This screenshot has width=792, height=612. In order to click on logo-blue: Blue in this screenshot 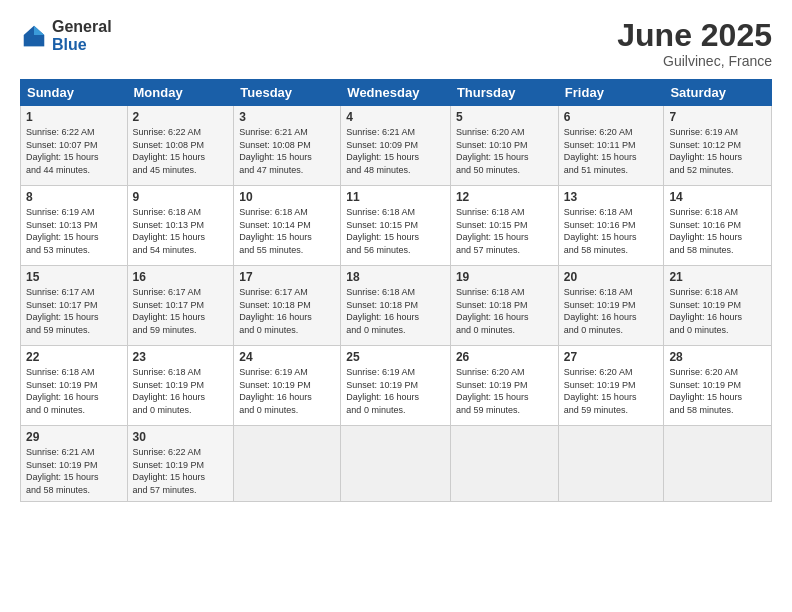, I will do `click(82, 45)`.